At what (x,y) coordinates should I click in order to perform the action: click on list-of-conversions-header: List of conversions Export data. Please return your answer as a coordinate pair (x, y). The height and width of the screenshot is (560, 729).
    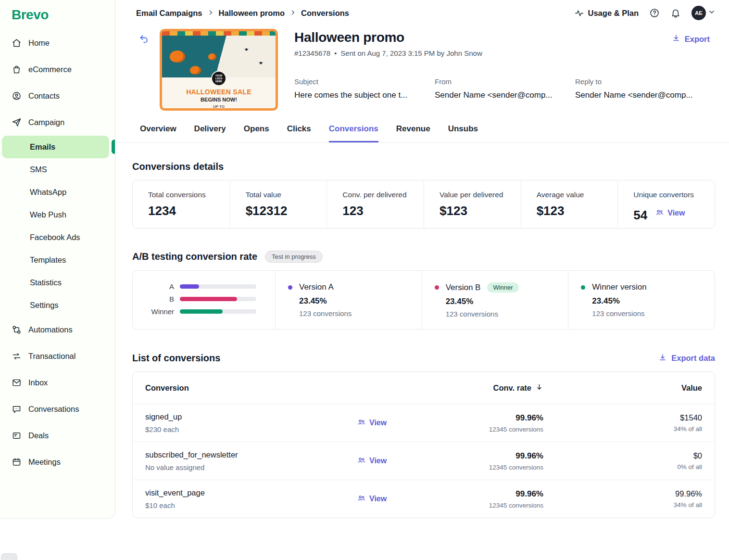
    Looking at the image, I should click on (424, 358).